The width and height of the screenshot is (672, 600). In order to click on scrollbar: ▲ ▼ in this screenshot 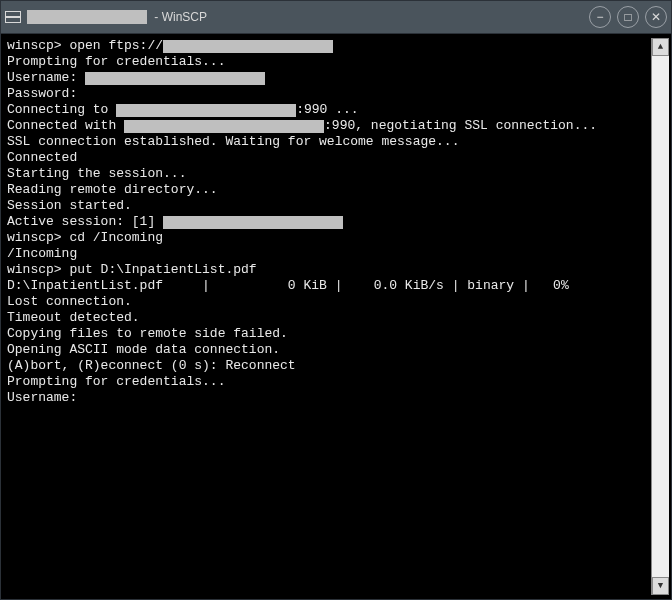, I will do `click(660, 316)`.